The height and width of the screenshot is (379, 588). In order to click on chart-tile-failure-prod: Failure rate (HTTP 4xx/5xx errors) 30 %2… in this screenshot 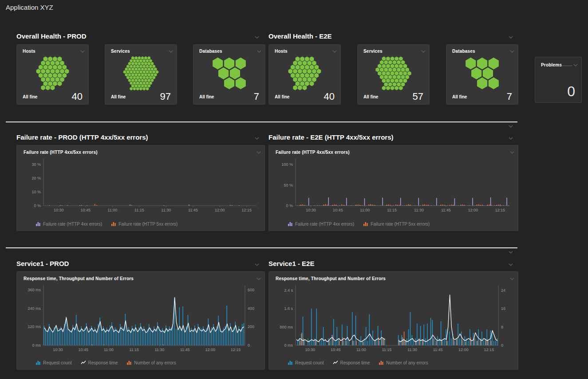, I will do `click(141, 188)`.